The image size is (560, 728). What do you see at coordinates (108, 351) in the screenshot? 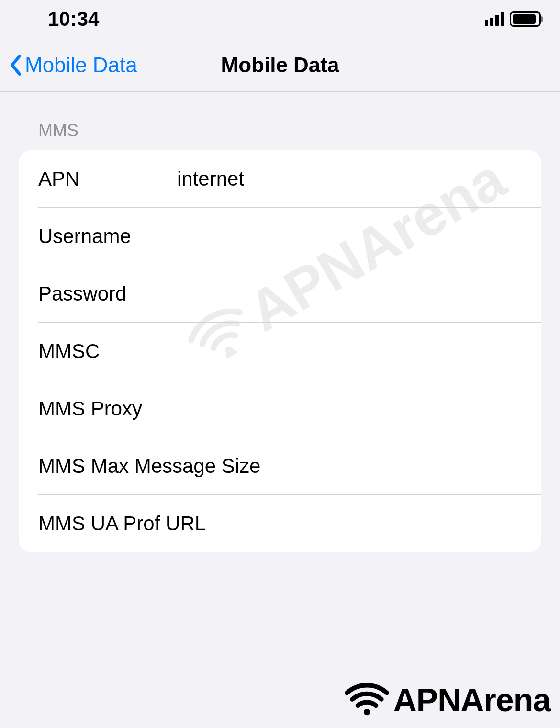
I see `row-label-mmsc: MMSC` at bounding box center [108, 351].